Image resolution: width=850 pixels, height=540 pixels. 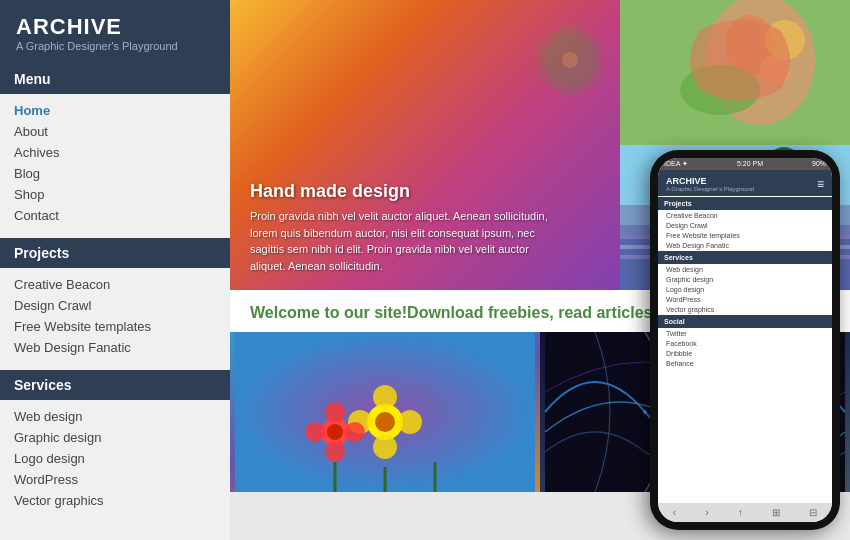 What do you see at coordinates (570, 60) in the screenshot?
I see `flower-decoration` at bounding box center [570, 60].